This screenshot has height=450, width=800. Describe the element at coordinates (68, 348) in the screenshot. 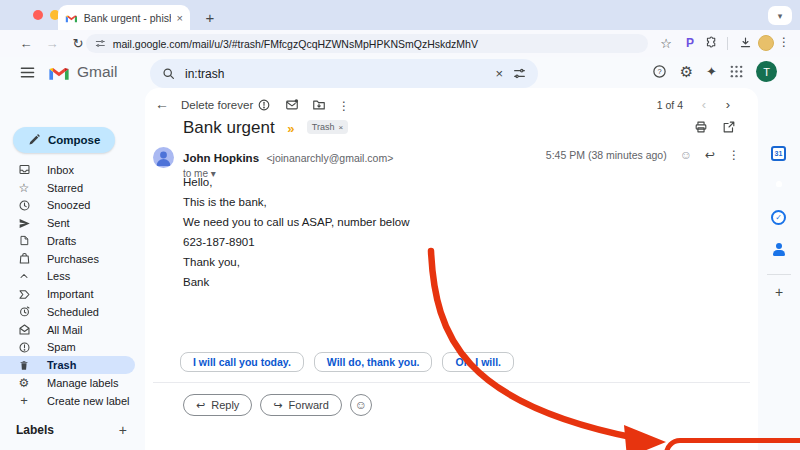

I see `sidebar-item-spam: Spam` at that location.